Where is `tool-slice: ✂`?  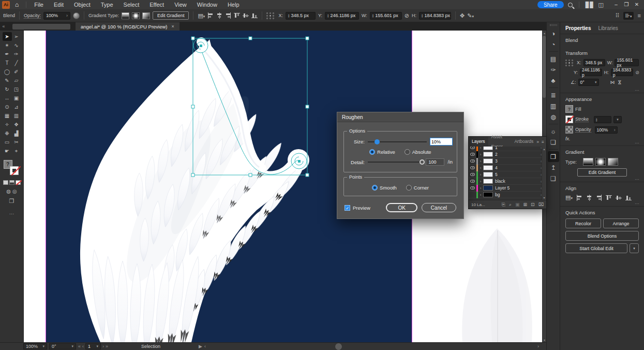 tool-slice: ✂ is located at coordinates (17, 142).